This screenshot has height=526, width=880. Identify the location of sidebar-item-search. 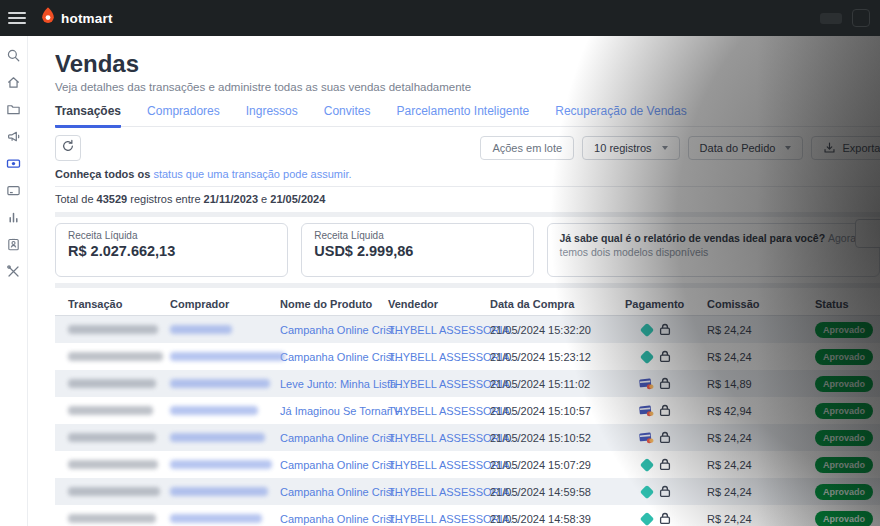
(14, 56).